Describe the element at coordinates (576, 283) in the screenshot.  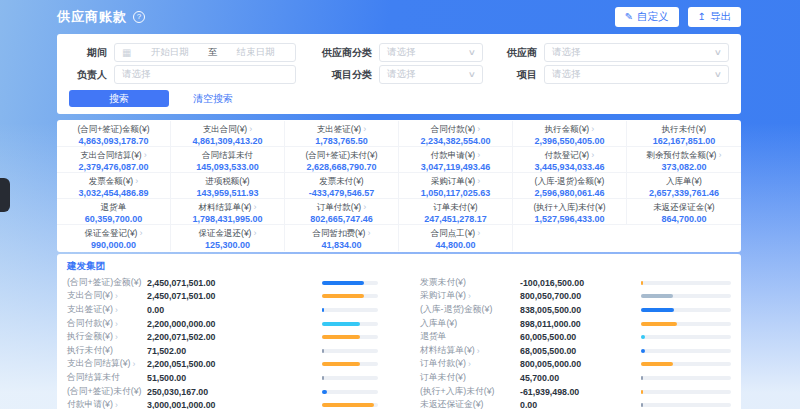
I see `detail-row: 发票未付(¥)› -100,016,500.00` at that location.